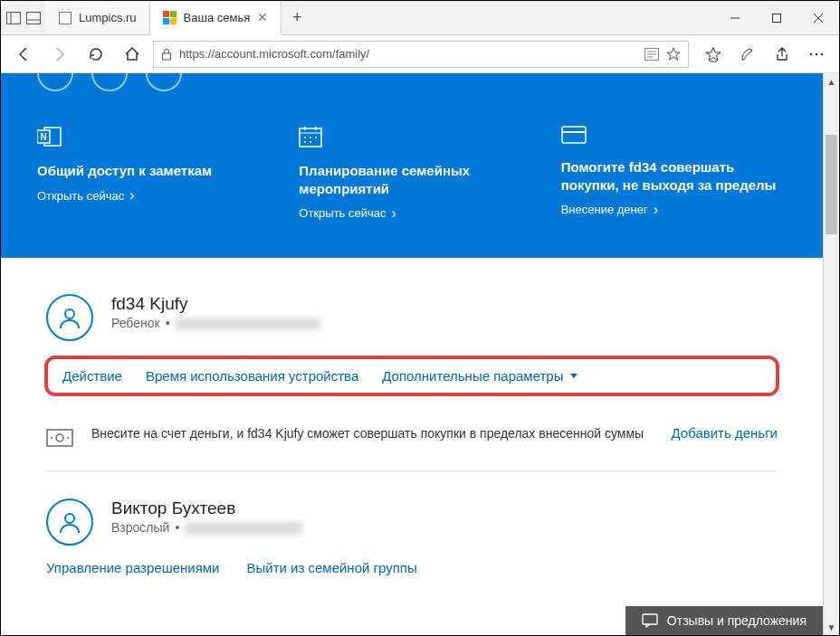 The image size is (840, 636). What do you see at coordinates (206, 527) in the screenshot?
I see `member-role: Взрослый•` at bounding box center [206, 527].